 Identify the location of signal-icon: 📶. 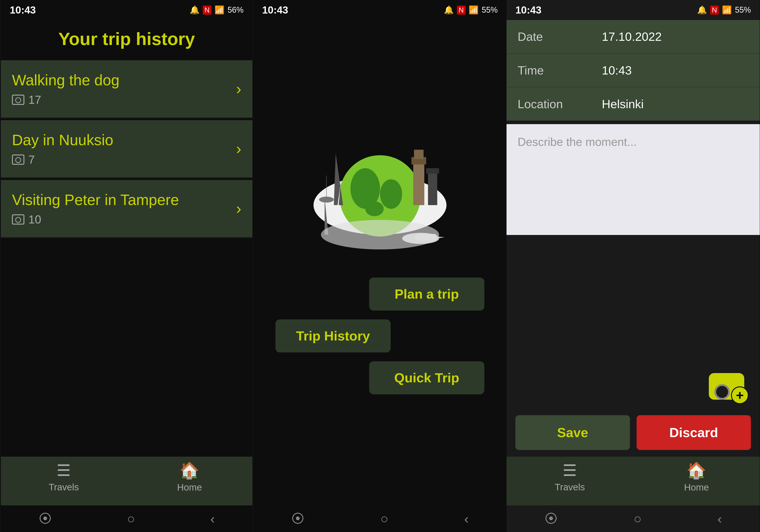
(219, 10).